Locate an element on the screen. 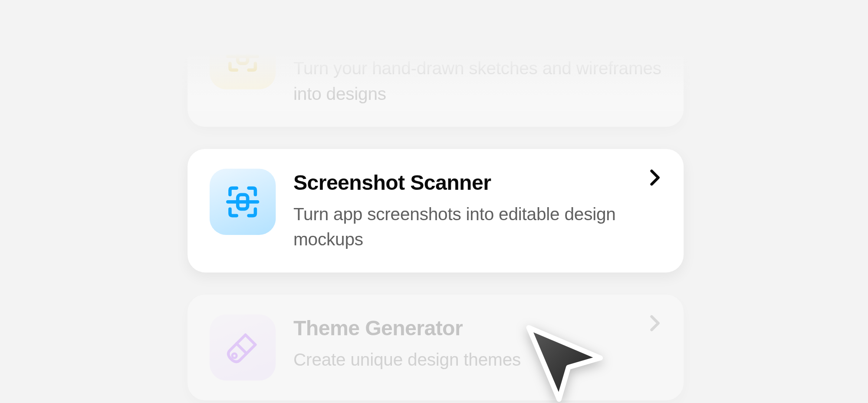 The height and width of the screenshot is (403, 868). wireframe-scanner-icon is located at coordinates (242, 71).